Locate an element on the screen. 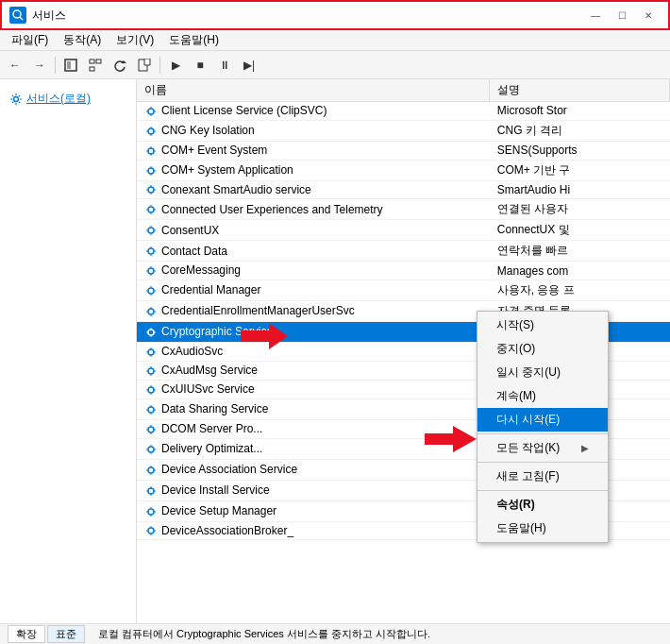 The width and height of the screenshot is (670, 644). table-row: Conexant SmartAudio serviceSmartAudio Hi is located at coordinates (404, 190).